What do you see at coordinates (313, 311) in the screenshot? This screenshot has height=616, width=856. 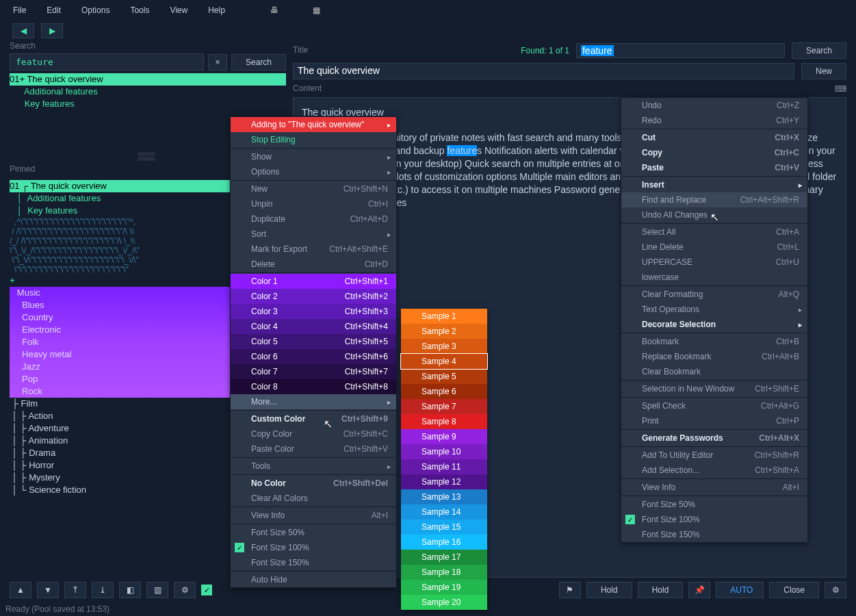 I see `color-item: Color 3Ctrl+Shift+3` at bounding box center [313, 311].